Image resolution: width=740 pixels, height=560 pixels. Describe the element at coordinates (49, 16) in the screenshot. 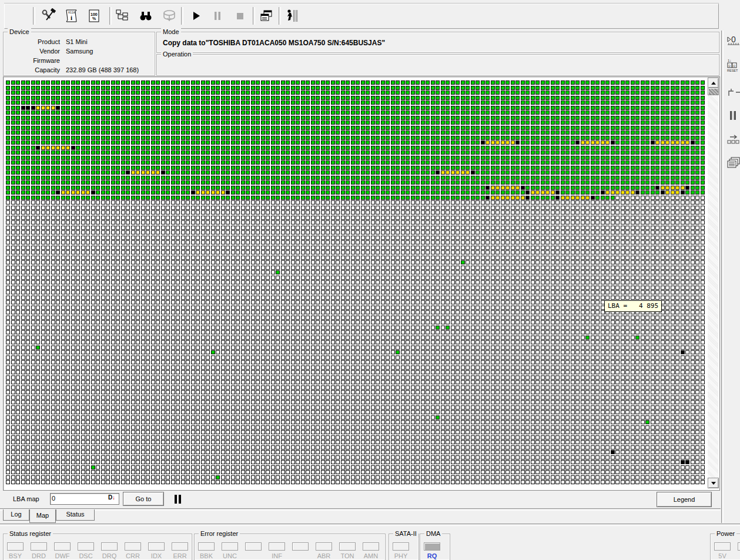

I see `tools-icon` at that location.